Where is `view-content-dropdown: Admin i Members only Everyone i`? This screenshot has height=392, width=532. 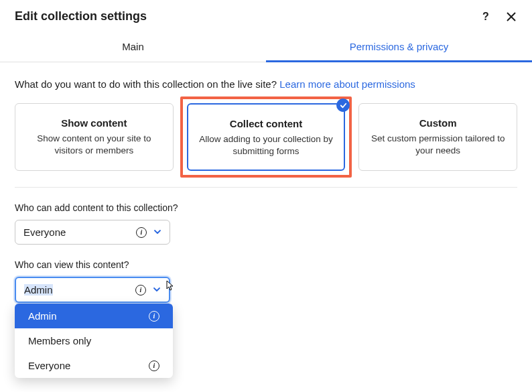
view-content-dropdown: Admin i Members only Everyone i is located at coordinates (94, 340).